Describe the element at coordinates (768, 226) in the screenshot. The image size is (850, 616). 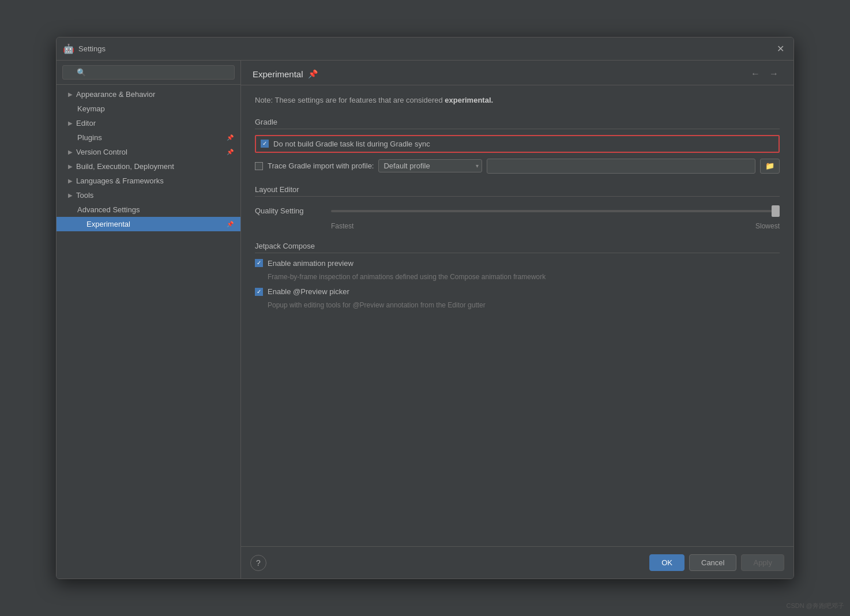
I see `slider-max-label: Slowest` at that location.